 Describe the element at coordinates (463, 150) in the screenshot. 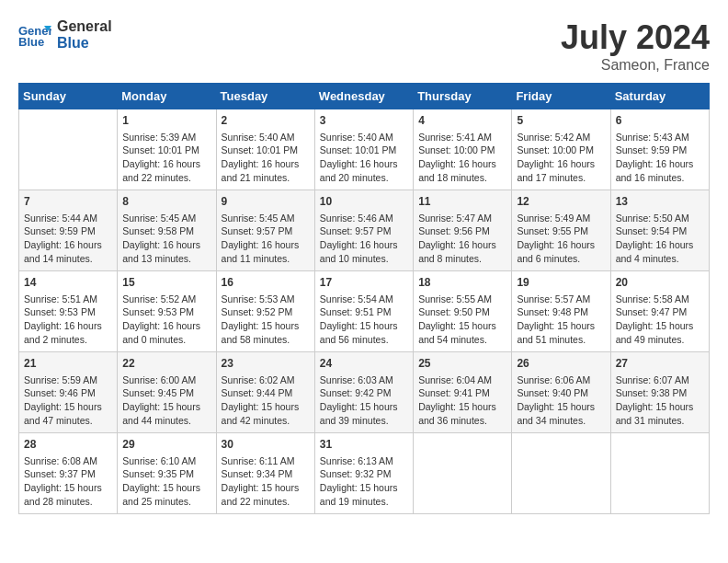

I see `calendar-cell: 4Sunrise: 5:41 AM Sunset: 10:00 PM Dayli…` at that location.